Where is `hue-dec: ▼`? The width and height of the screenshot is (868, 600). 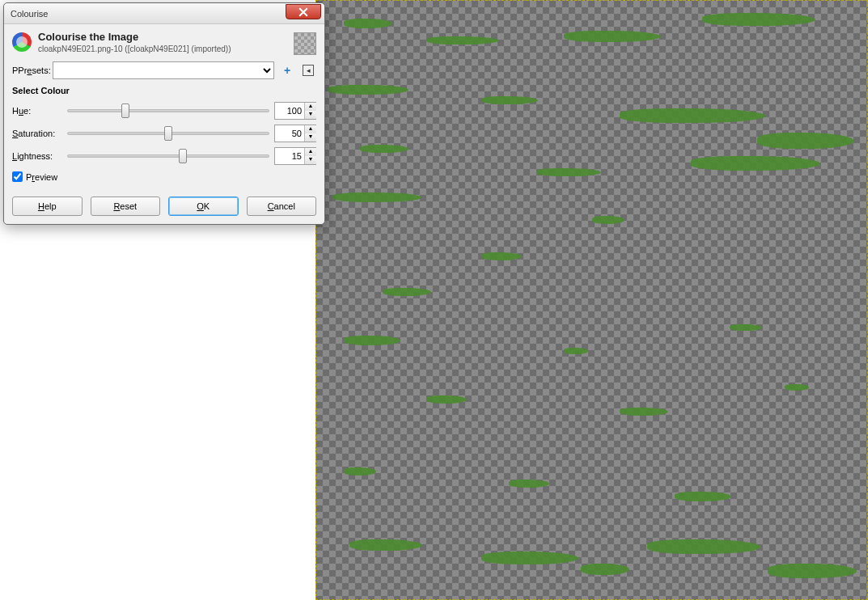 hue-dec: ▼ is located at coordinates (311, 115).